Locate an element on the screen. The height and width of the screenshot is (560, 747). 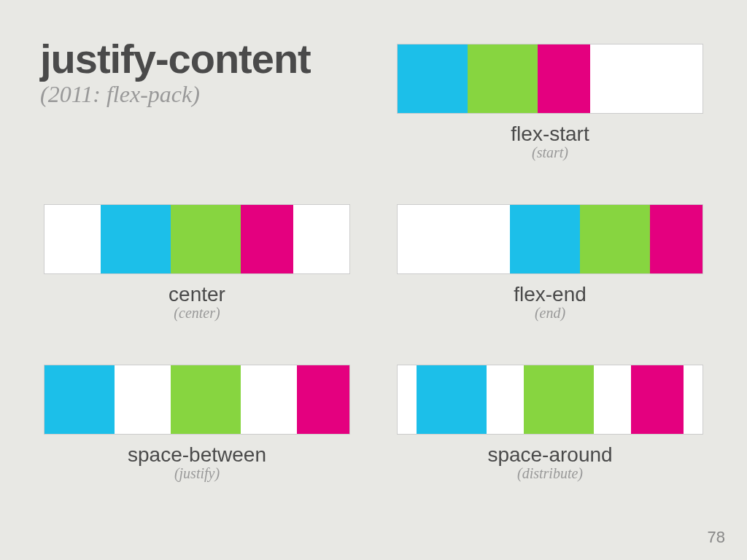
flex-container-center is located at coordinates (197, 239).